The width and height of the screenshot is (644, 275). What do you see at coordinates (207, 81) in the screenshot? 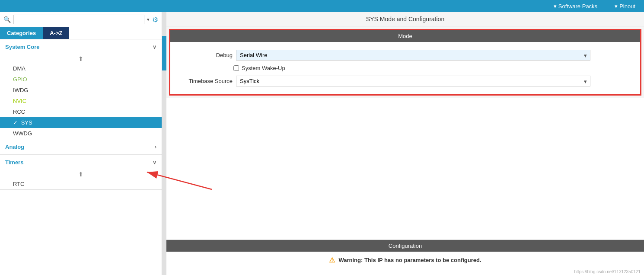
I see `timebase-label: Timebase Source` at bounding box center [207, 81].